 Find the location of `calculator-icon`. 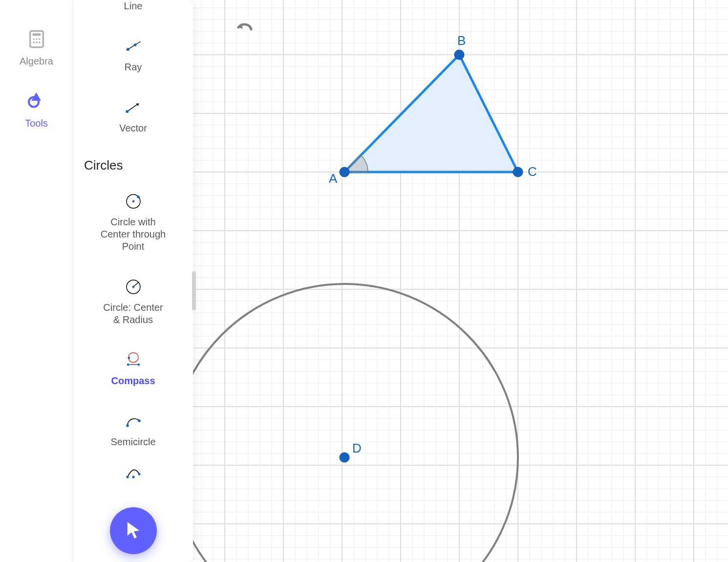

calculator-icon is located at coordinates (37, 40).